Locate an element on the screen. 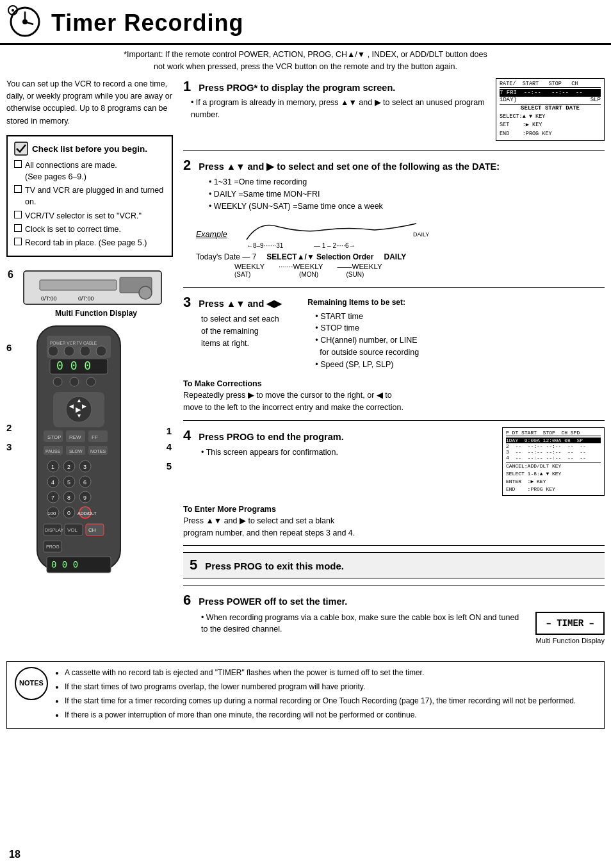  svg-text: ADD/DLT is located at coordinates (87, 514).